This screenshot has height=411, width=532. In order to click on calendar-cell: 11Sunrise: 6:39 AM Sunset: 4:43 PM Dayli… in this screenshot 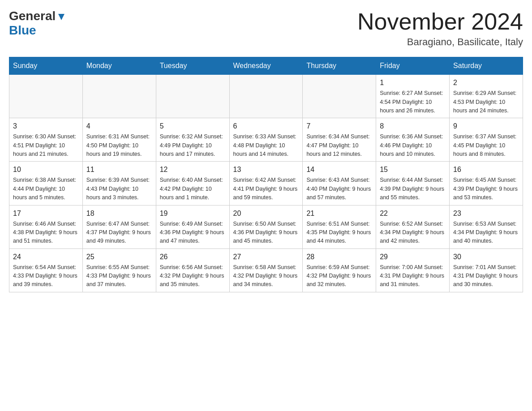, I will do `click(119, 184)`.